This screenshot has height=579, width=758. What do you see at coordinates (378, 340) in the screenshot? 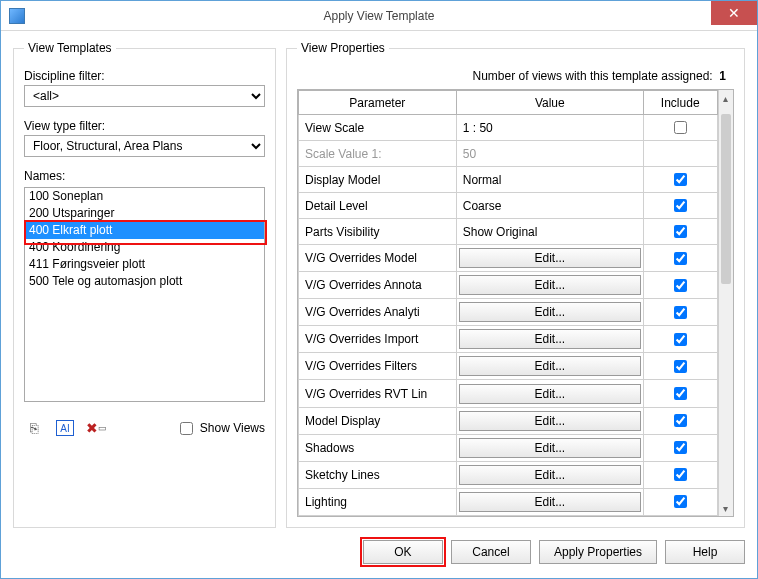
I see `parameter-cell: V/G Overrides Import` at bounding box center [378, 340].